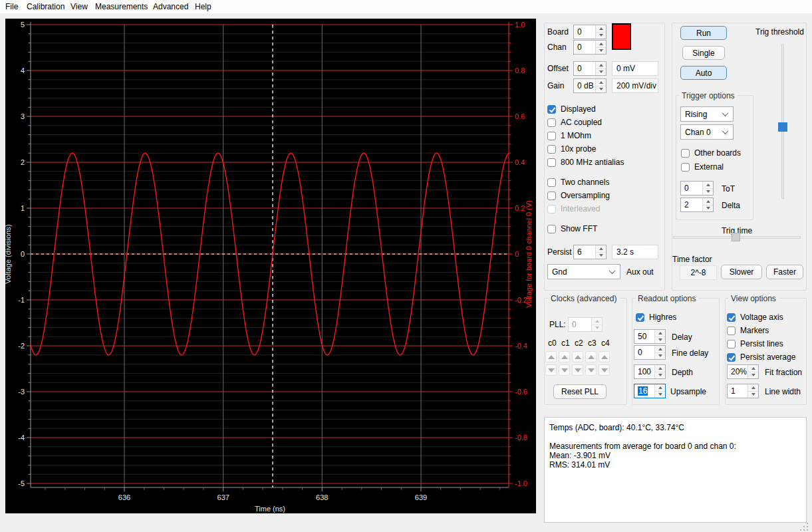 The height and width of the screenshot is (532, 812). I want to click on clock-down-c0-icon, so click(551, 370).